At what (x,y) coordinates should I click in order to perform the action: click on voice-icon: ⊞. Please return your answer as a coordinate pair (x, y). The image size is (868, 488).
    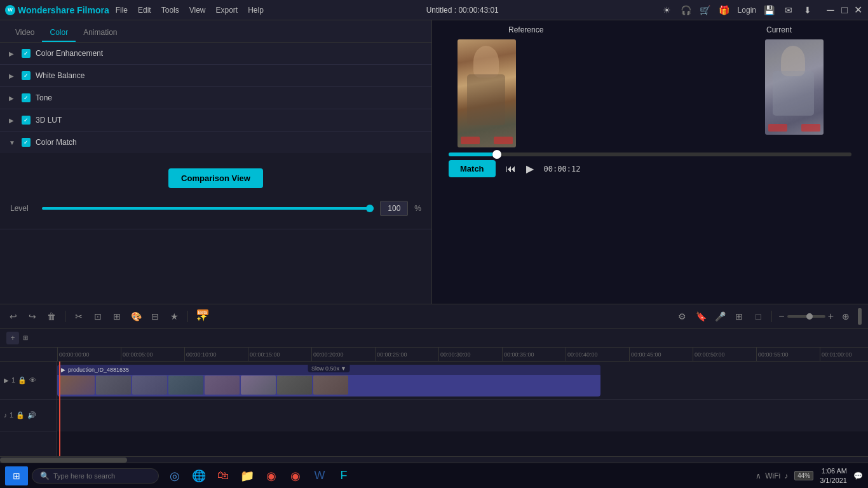
    Looking at the image, I should click on (739, 316).